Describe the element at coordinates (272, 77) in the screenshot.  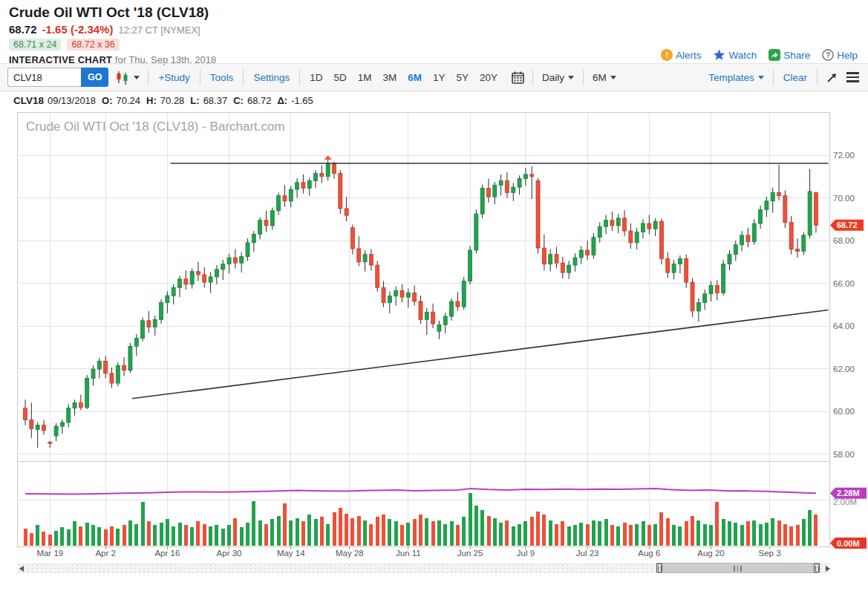
I see `settings-button: Settings` at that location.